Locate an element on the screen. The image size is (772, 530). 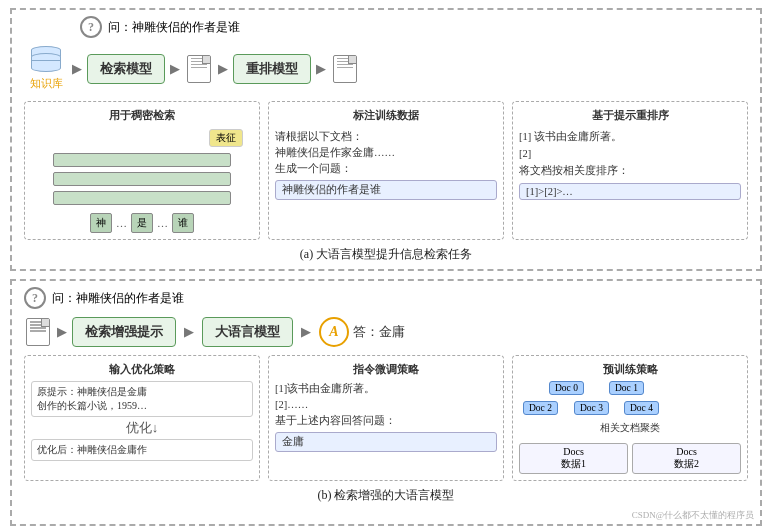
top-question-text: 问：神雕侠侣的作者是谁 is located at coordinates (174, 28).